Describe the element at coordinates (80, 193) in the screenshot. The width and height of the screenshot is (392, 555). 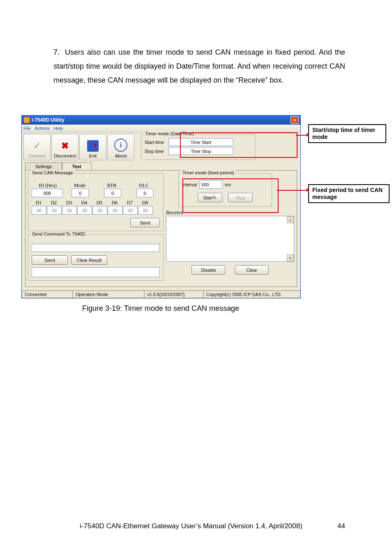
I see `mode-input` at that location.